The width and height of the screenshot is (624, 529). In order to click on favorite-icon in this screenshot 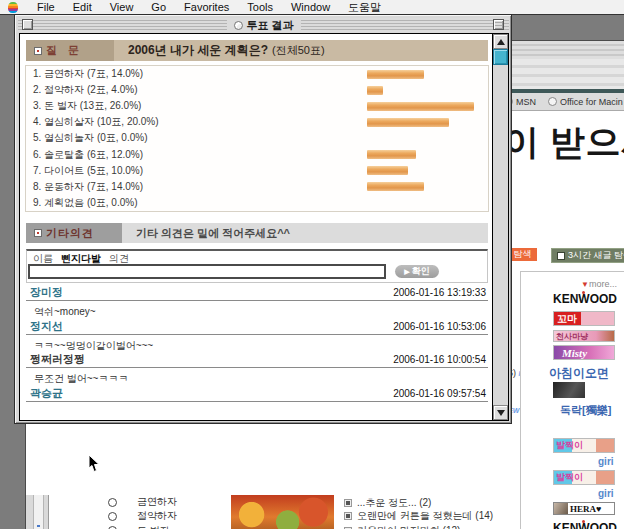, I will do `click(552, 102)`.